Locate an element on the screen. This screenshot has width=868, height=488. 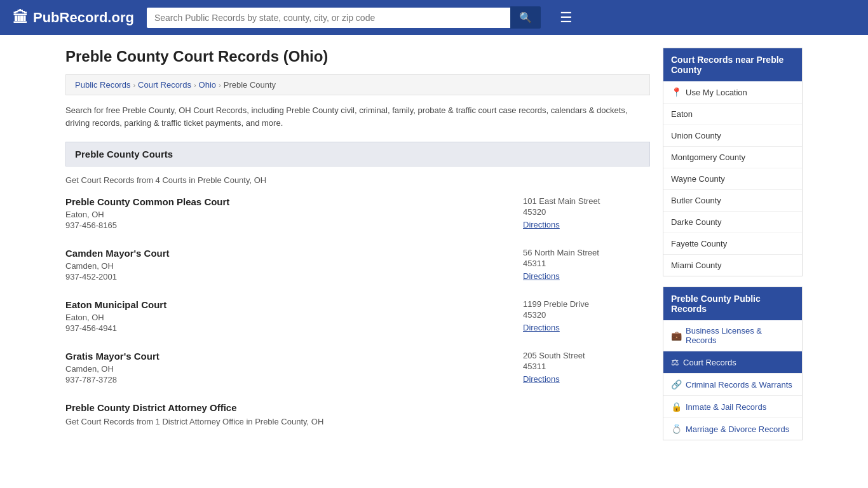
court-right: 1199 Preble Drive 45320 Directions is located at coordinates (587, 316).